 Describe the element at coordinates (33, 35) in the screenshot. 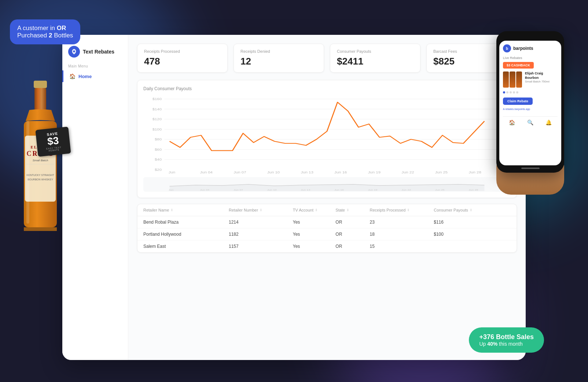

I see `notification-line2-pre: Purchased` at that location.